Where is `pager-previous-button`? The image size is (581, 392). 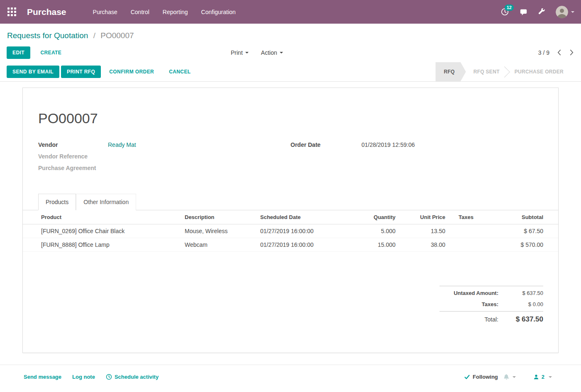 pager-previous-button is located at coordinates (559, 52).